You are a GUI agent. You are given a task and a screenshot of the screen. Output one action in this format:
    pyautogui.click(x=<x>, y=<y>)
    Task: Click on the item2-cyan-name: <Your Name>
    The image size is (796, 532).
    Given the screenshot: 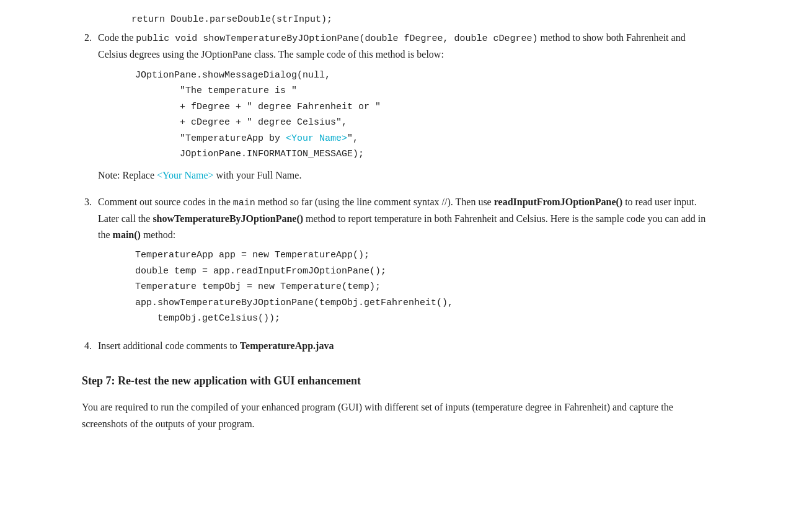 What is the action you would take?
    pyautogui.click(x=316, y=139)
    